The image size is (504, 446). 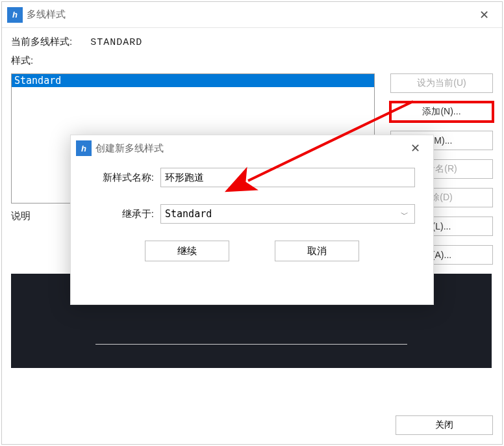 I want to click on main-close-button: ✕, so click(x=484, y=15).